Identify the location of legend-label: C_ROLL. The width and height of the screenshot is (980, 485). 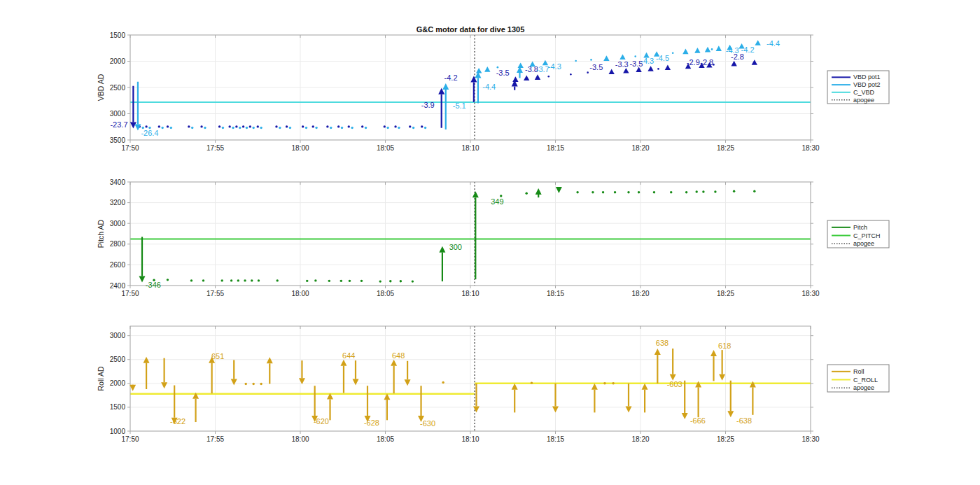
(865, 380).